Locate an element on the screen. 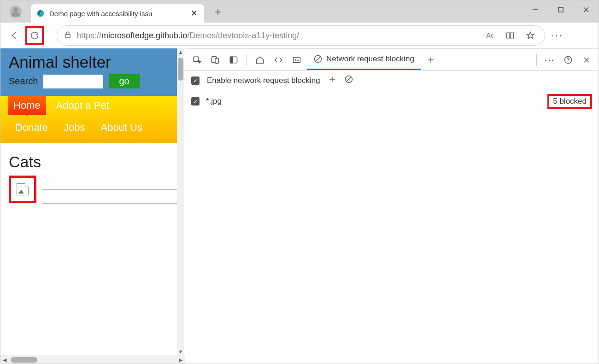 This screenshot has height=364, width=599. go-button: go is located at coordinates (124, 81).